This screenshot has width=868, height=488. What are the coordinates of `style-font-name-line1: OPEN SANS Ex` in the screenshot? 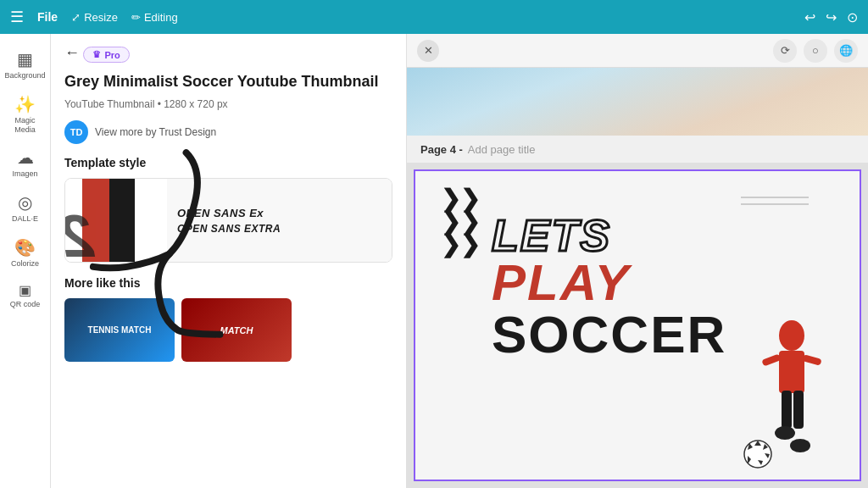 It's located at (280, 214).